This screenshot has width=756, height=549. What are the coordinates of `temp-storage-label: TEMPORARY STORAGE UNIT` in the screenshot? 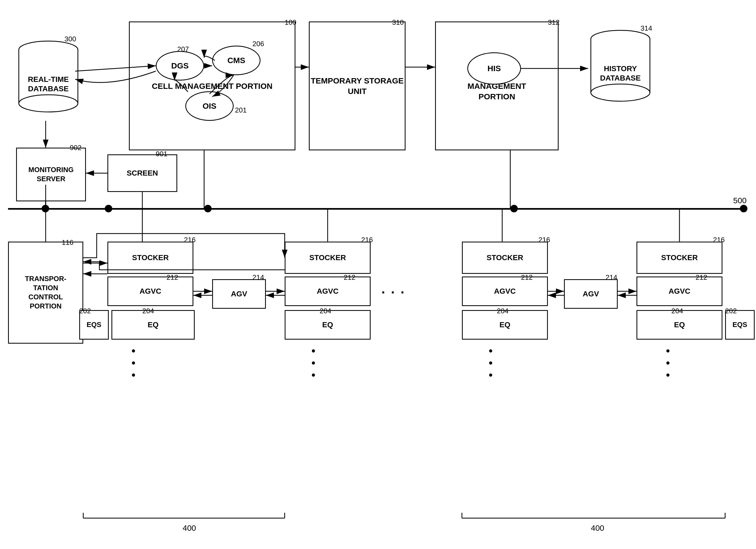 It's located at (357, 86).